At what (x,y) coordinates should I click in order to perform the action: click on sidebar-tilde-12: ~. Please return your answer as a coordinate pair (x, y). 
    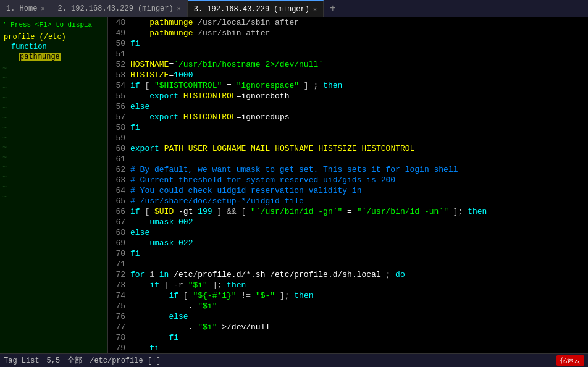
    Looking at the image, I should click on (54, 177).